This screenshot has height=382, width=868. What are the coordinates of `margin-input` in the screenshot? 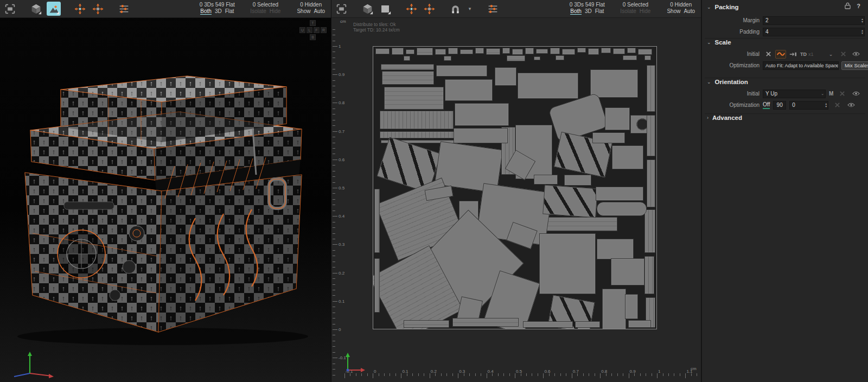 It's located at (814, 21).